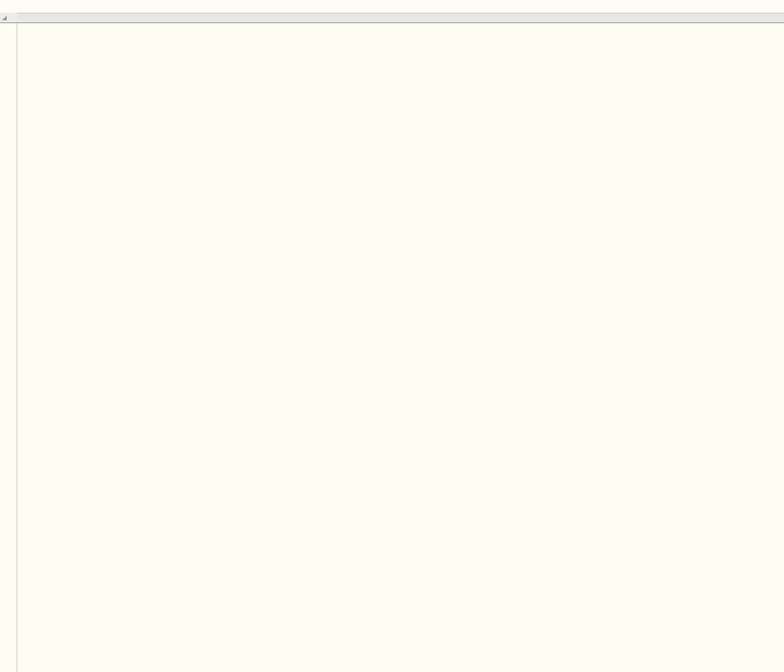 This screenshot has height=672, width=784. Describe the element at coordinates (9, 347) in the screenshot. I see `row-header-strip` at that location.